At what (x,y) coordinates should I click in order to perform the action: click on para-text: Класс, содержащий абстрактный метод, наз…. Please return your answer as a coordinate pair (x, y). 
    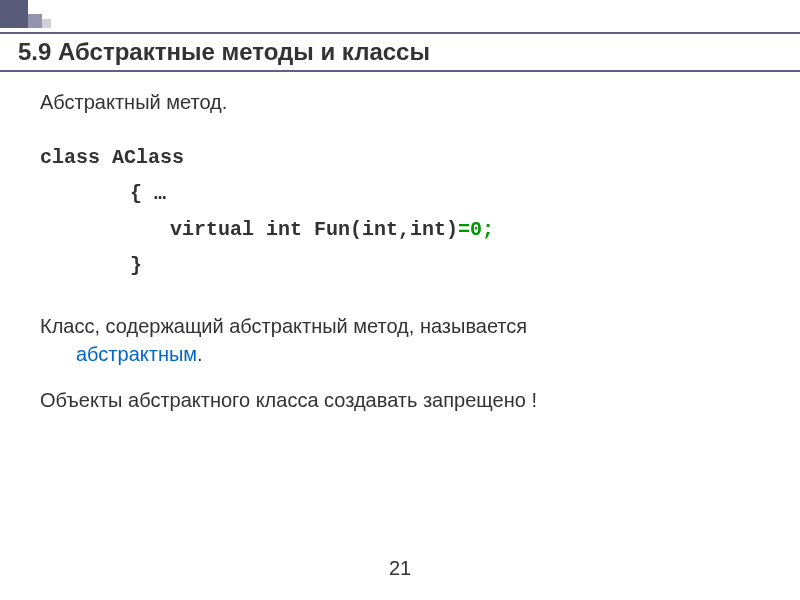
    Looking at the image, I should click on (284, 326).